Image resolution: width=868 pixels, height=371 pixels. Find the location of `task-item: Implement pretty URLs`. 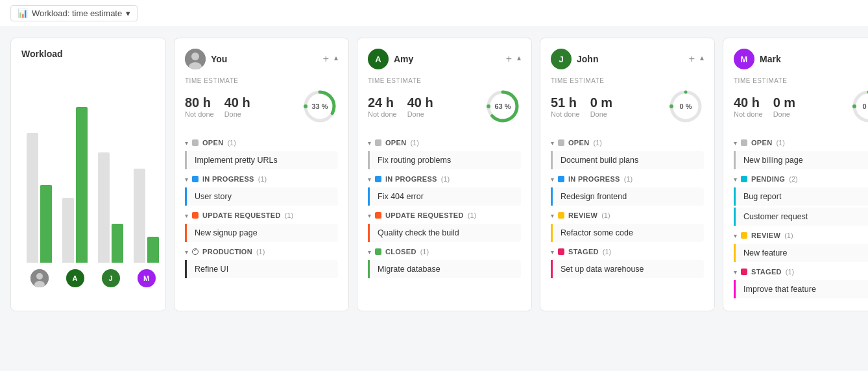

task-item: Implement pretty URLs is located at coordinates (261, 160).